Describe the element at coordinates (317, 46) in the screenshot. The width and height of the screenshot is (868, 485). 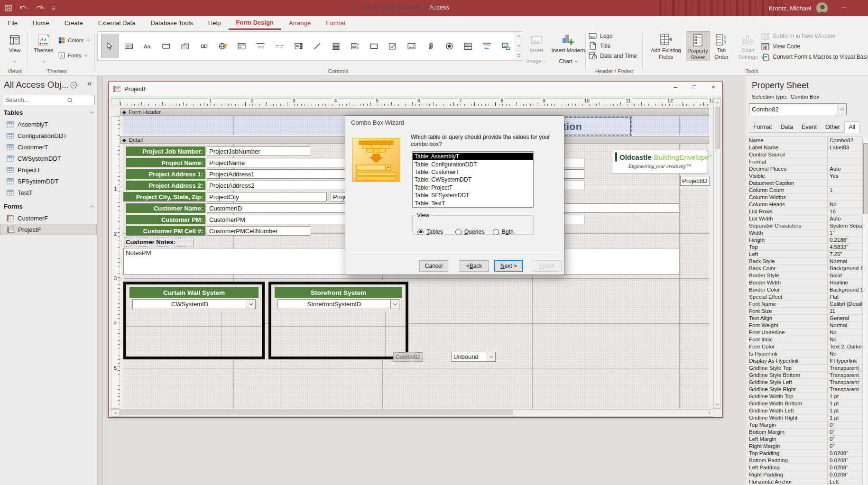
I see `control-line-button` at that location.